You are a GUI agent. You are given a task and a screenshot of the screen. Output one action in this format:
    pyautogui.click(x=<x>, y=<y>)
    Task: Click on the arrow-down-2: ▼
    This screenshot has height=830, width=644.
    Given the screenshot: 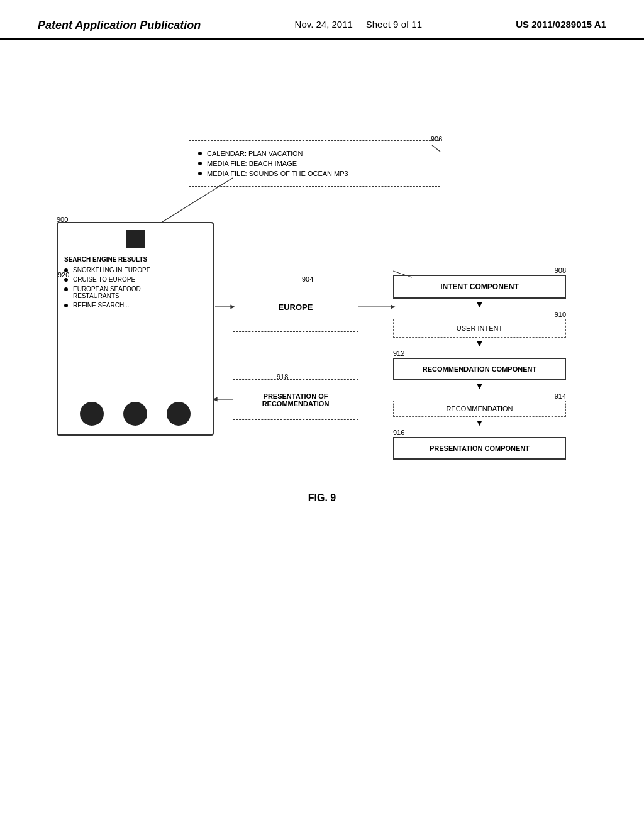 What is the action you would take?
    pyautogui.click(x=479, y=343)
    